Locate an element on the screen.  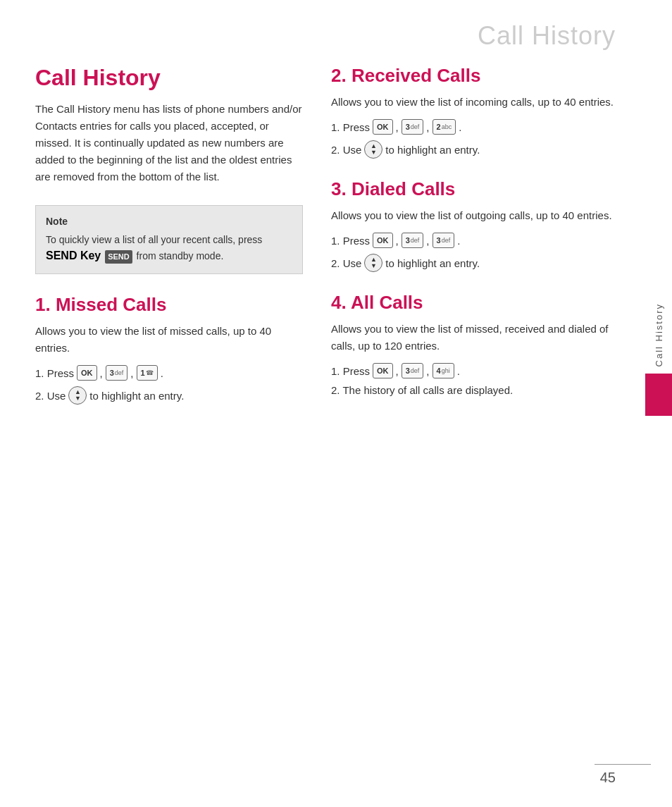
all-calls-step2: 2. The history of all calls are displaye… is located at coordinates (480, 390).